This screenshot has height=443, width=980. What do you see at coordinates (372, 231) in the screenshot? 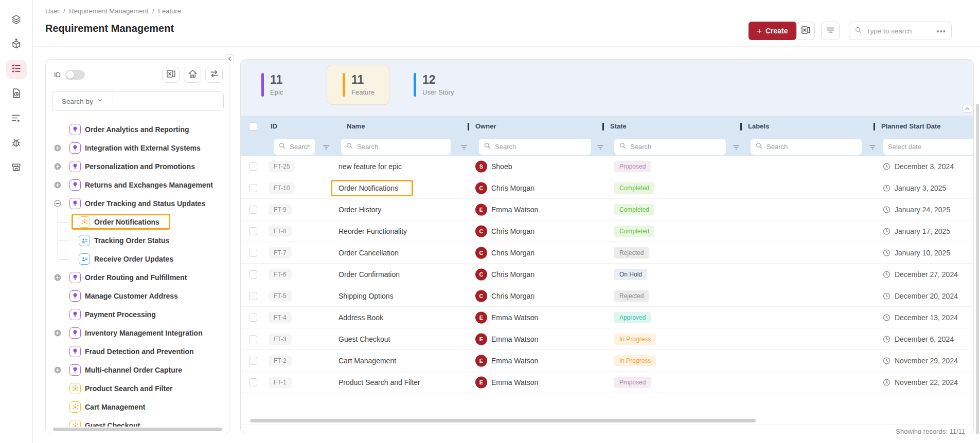
I see `cell-name: Reorder Functionality` at bounding box center [372, 231].